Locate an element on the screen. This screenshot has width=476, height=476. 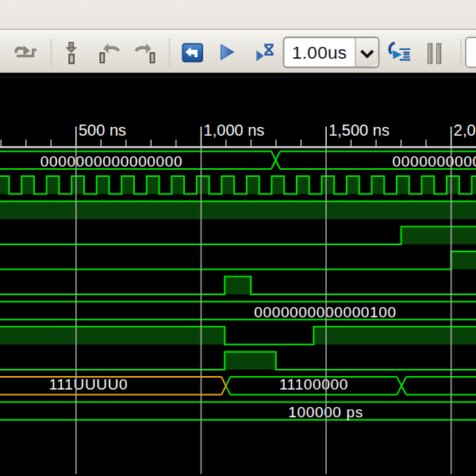
svg-text: 111UUUU0 is located at coordinates (89, 384).